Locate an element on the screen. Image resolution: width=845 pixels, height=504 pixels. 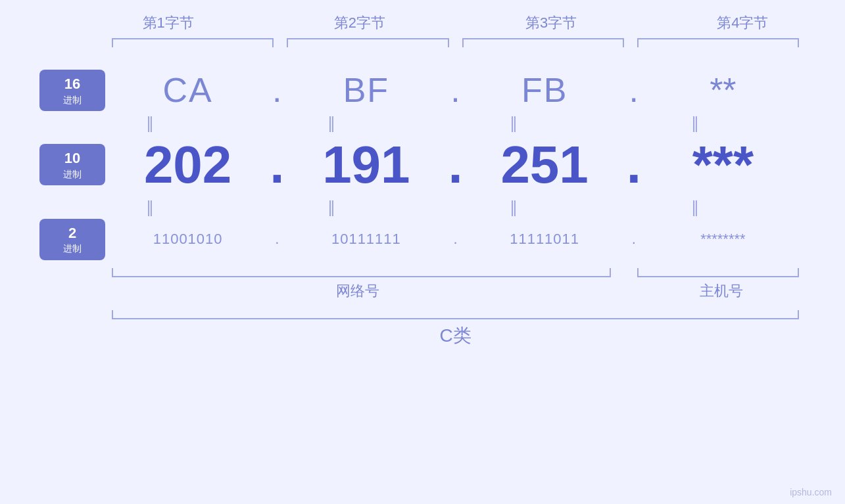
eq1-cell4: ‖ is located at coordinates (695, 123).